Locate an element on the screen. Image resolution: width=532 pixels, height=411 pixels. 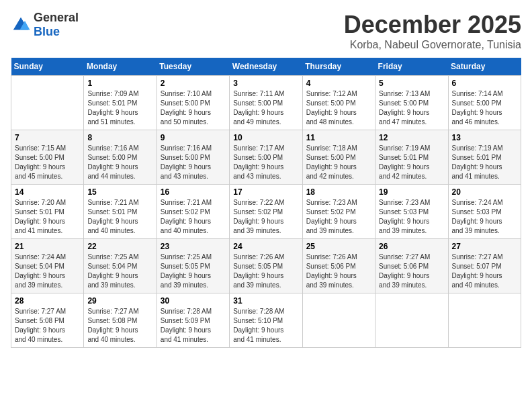
page-subtitle: Korba, Nabeul Governorate, Tunisia is located at coordinates (433, 45).